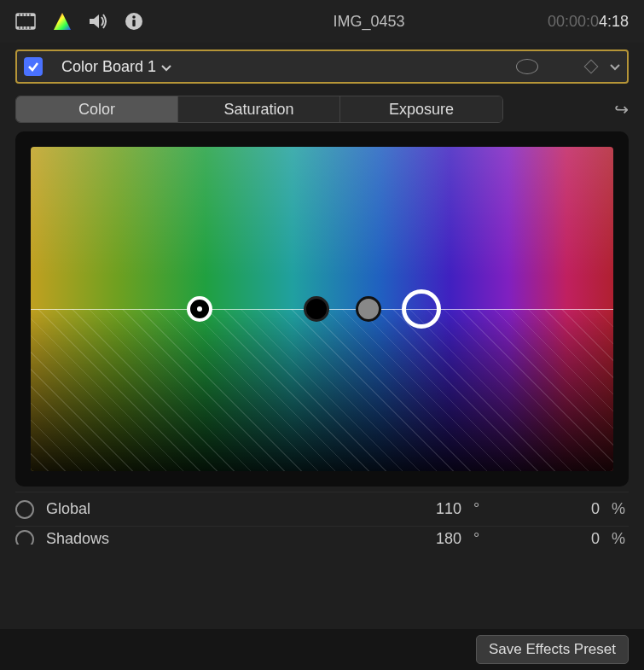  Describe the element at coordinates (25, 510) in the screenshot. I see `radio-global` at that location.